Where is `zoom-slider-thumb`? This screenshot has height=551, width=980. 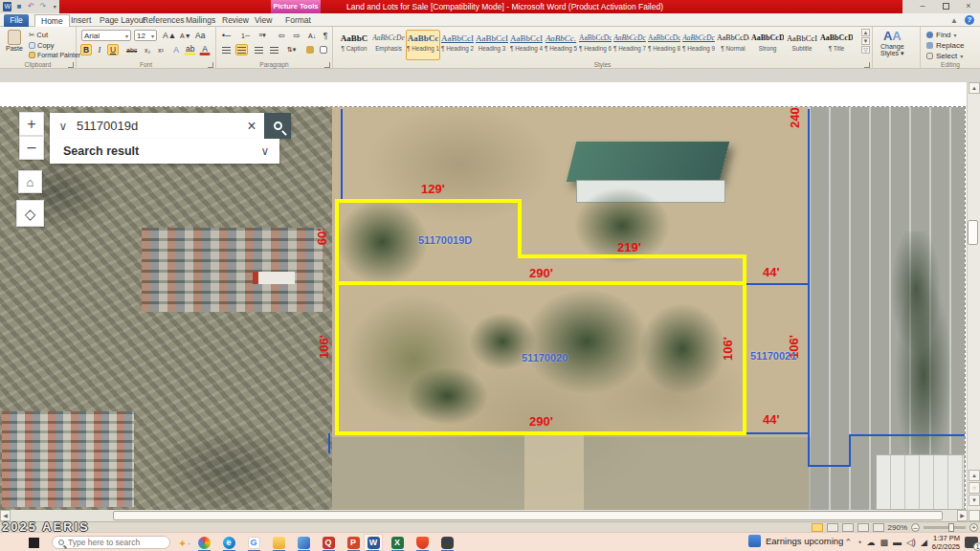
zoom-slider-thumb is located at coordinates (951, 528).